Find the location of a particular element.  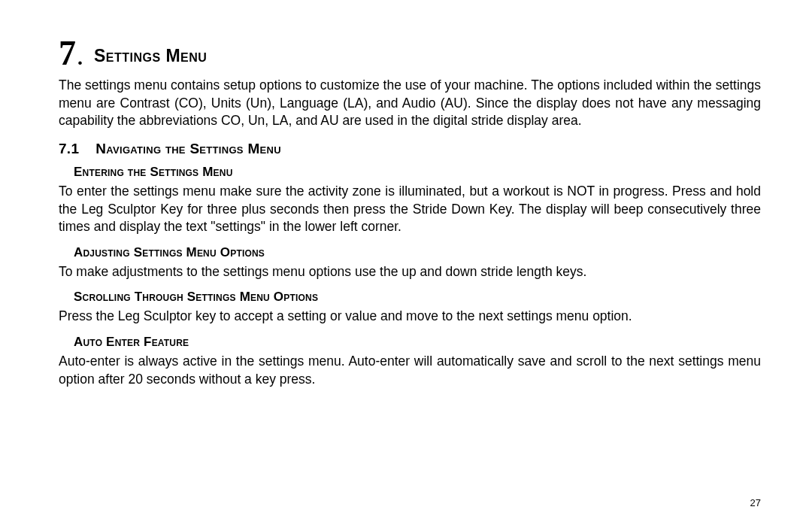

paragraph-auto-enter: Auto-enter is always active in the setti… is located at coordinates (410, 370).